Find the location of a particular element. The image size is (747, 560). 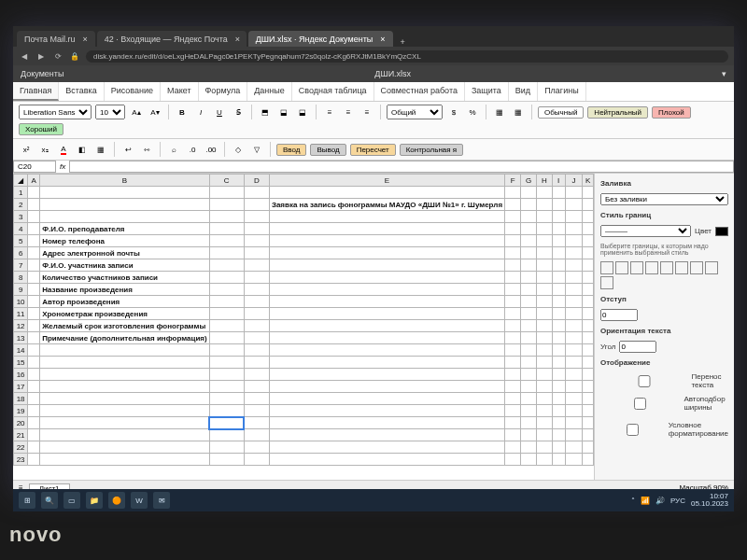

accounting-icon: ⌕ is located at coordinates (174, 149).